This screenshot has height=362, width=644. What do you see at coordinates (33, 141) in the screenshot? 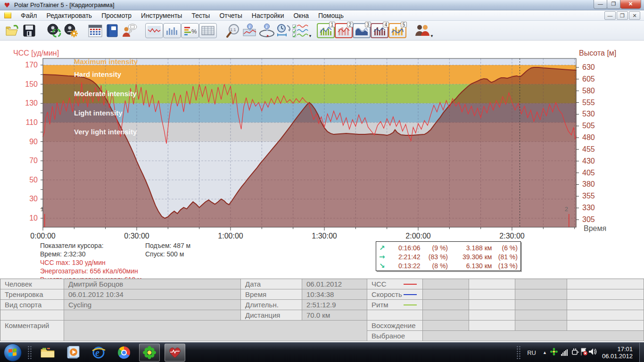
I see `hr-tick-label: 90` at bounding box center [33, 141].